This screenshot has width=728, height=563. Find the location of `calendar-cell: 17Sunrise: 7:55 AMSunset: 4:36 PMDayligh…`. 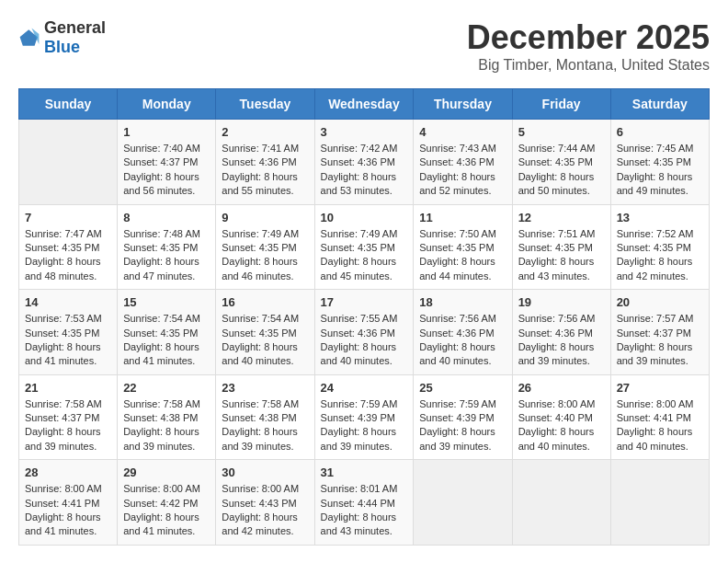

calendar-cell: 17Sunrise: 7:55 AMSunset: 4:36 PMDayligh… is located at coordinates (364, 333).